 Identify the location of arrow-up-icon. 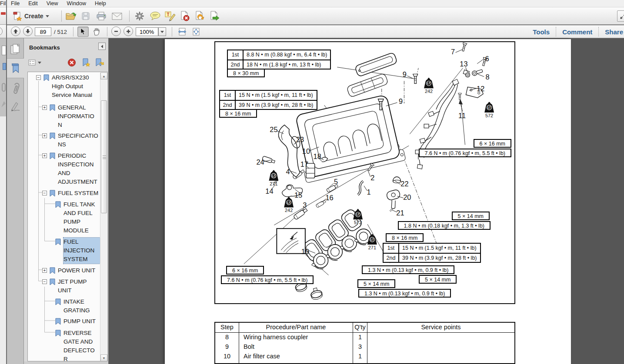
(16, 31).